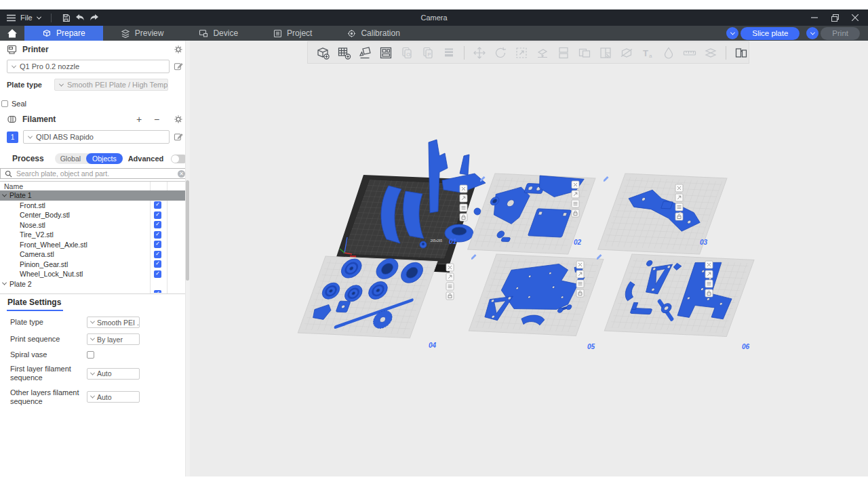 This screenshot has width=868, height=488. Describe the element at coordinates (95, 237) in the screenshot. I see `object-tree: Name Plate 1 Front.stl Center_Body.stl N…` at that location.